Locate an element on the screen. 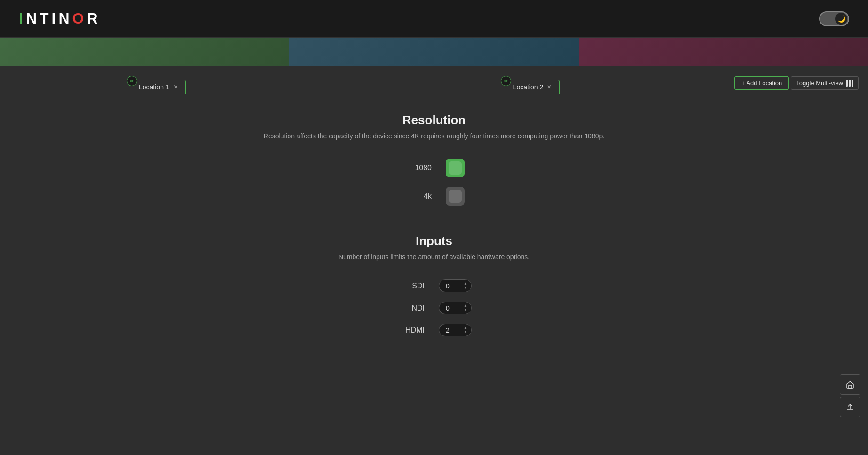 The height and width of the screenshot is (455, 868). header: INTINOR 🌙 is located at coordinates (434, 19).